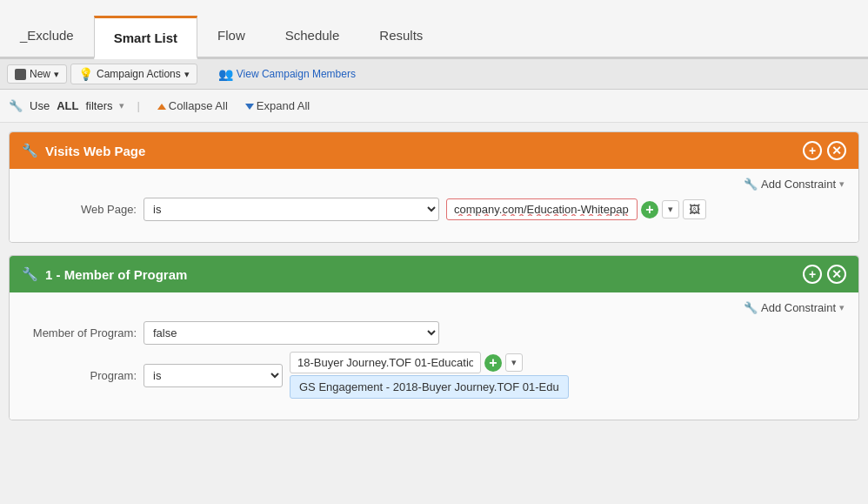 The image size is (868, 504). Describe the element at coordinates (291, 333) in the screenshot. I see `member-of-program-operator-select: false` at that location.